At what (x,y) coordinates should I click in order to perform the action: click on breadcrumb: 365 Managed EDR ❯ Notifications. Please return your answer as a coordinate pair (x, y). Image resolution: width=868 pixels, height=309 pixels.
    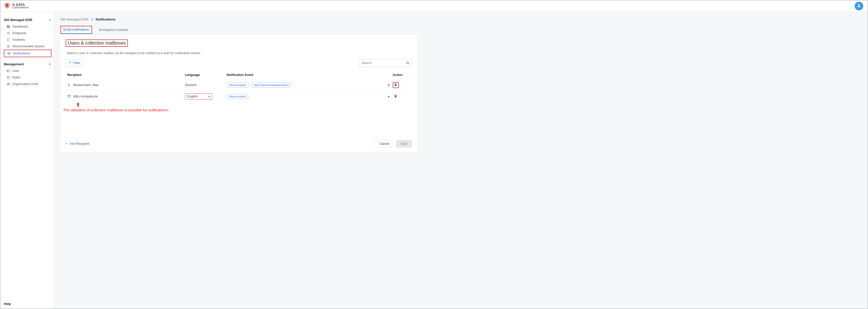
    Looking at the image, I should click on (239, 20).